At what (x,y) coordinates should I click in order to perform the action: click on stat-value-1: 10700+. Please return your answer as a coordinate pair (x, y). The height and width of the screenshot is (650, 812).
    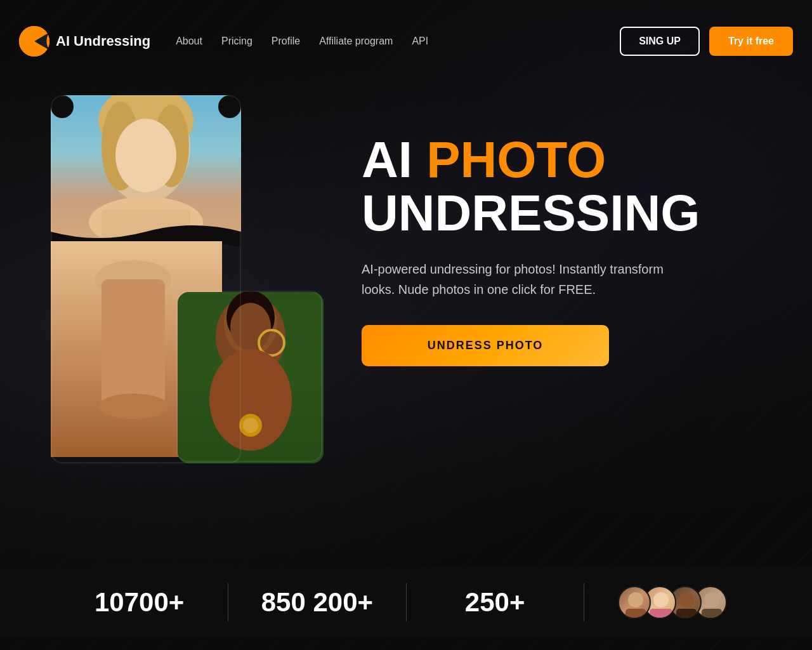
    Looking at the image, I should click on (140, 602).